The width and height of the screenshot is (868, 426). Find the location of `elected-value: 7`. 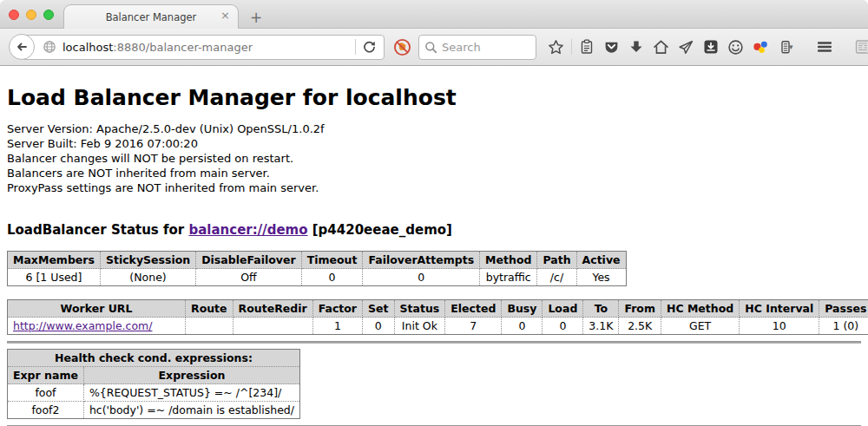

elected-value: 7 is located at coordinates (474, 326).